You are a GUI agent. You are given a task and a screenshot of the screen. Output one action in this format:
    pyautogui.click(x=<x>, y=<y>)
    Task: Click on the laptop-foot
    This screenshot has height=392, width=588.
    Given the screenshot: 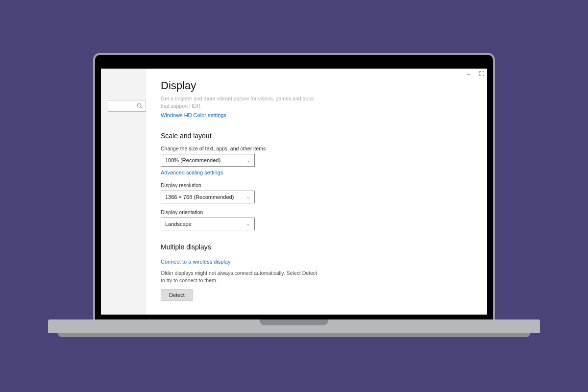 What is the action you would take?
    pyautogui.click(x=294, y=335)
    